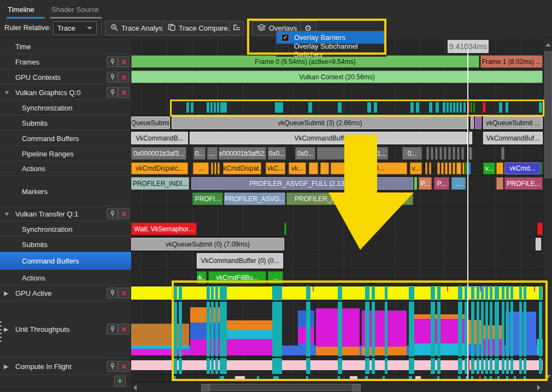 Image resolution: width=552 pixels, height=392 pixels. I want to click on timeline-bar: vkCmdFillBu..., so click(237, 278).